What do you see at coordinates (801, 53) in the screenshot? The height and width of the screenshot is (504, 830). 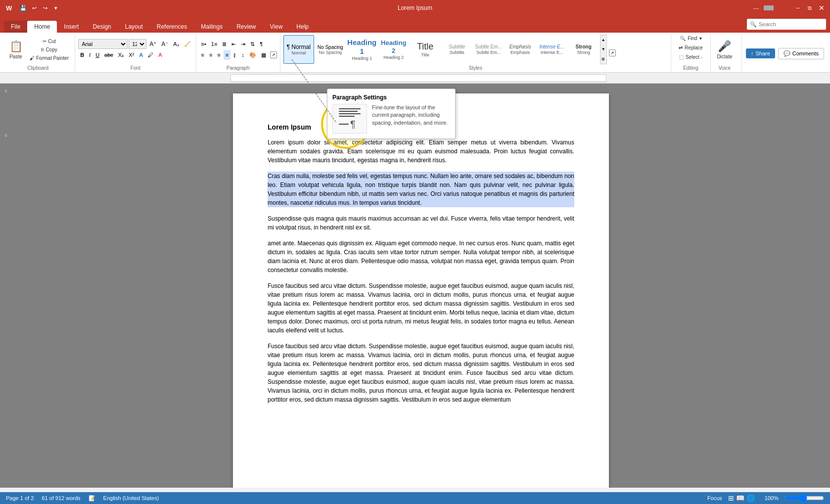 I see `comments-button: 💬 Comments` at bounding box center [801, 53].